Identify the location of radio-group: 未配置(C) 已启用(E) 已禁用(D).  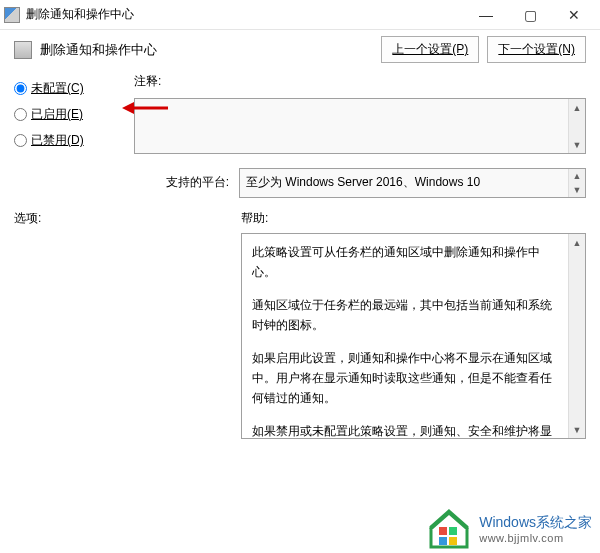
(69, 114).